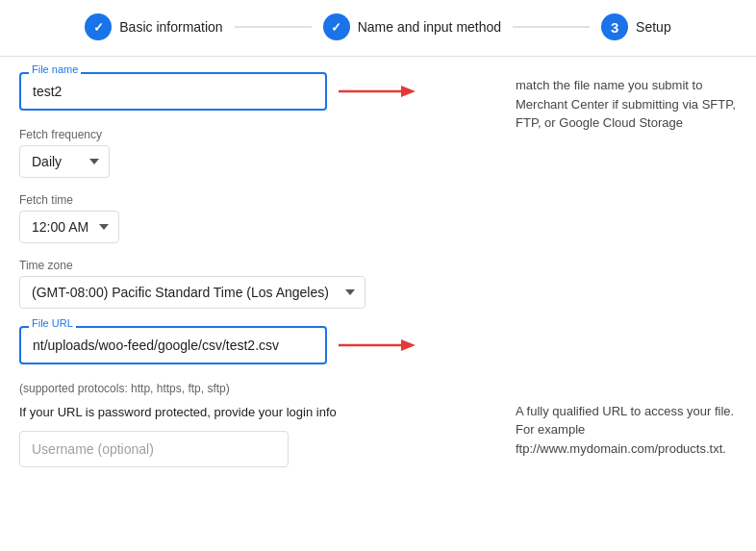 This screenshot has height=551, width=756. What do you see at coordinates (412, 27) in the screenshot?
I see `step-name-input: ✓ Name and input method` at bounding box center [412, 27].